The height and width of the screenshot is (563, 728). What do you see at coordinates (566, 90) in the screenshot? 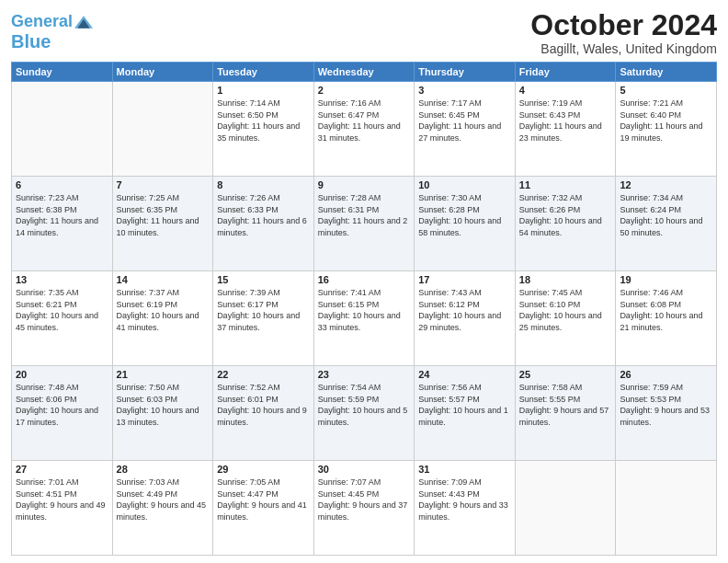
I see `day-number: 4` at bounding box center [566, 90].